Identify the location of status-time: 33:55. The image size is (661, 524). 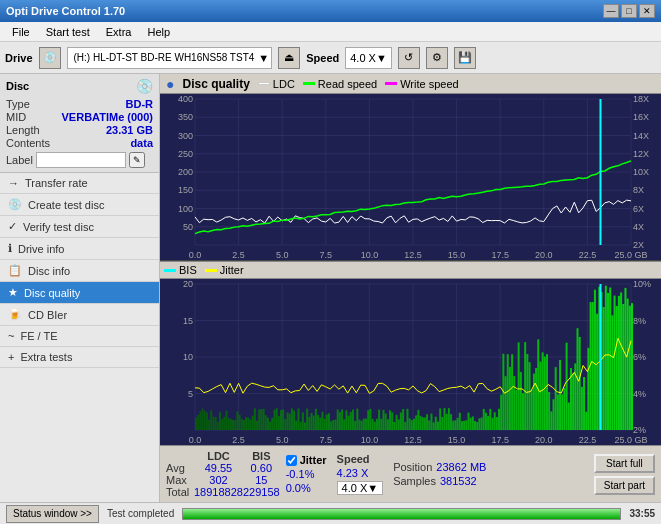
(642, 514).